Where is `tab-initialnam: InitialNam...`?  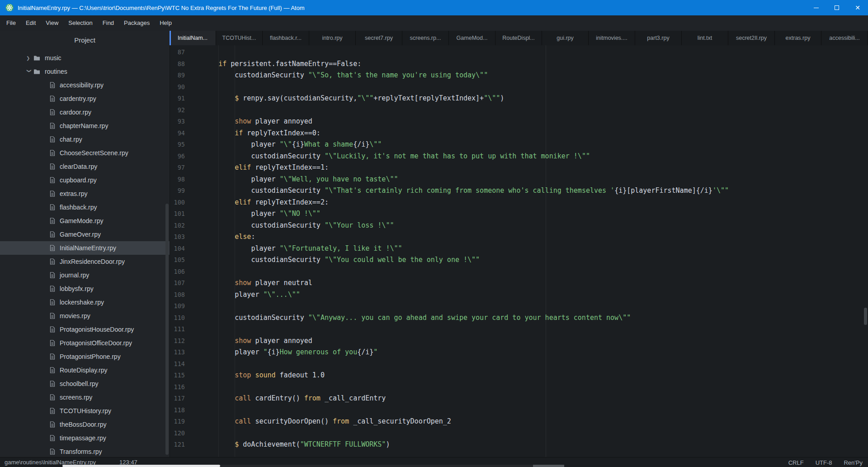
tab-initialnam: InitialNam... is located at coordinates (193, 38).